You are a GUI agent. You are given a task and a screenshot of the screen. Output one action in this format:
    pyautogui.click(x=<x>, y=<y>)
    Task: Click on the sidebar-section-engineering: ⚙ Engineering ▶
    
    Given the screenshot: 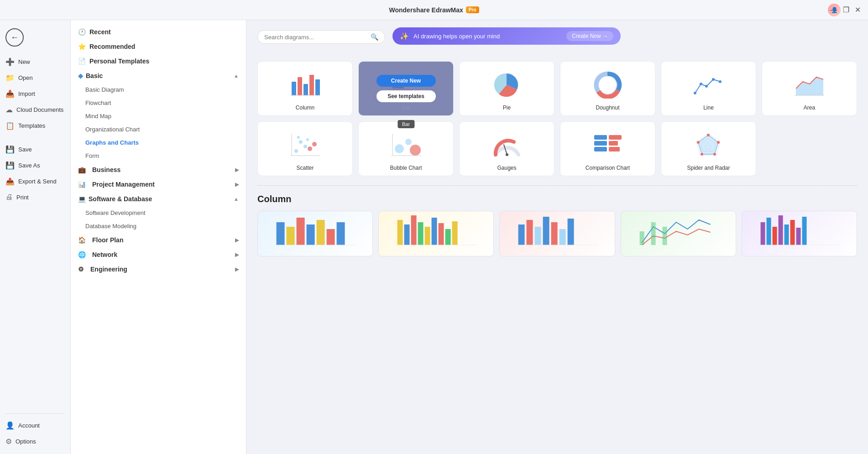 What is the action you would take?
    pyautogui.click(x=158, y=269)
    